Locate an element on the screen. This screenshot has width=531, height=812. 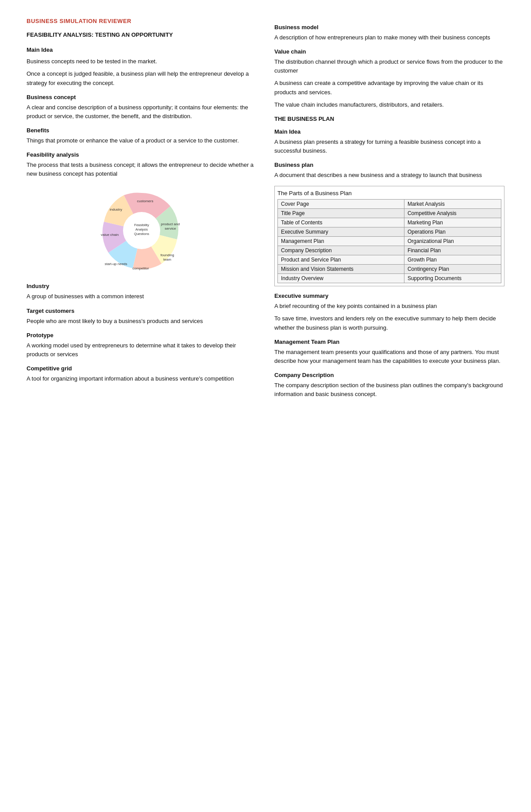
value-chain-p2: A business can create a competitive adva… is located at coordinates (389, 88).